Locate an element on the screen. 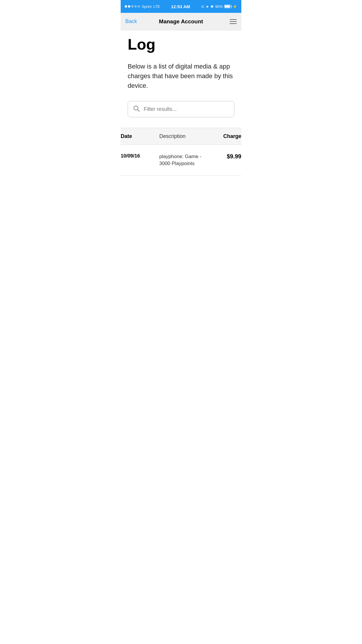  page-title: Manage Account is located at coordinates (181, 22).